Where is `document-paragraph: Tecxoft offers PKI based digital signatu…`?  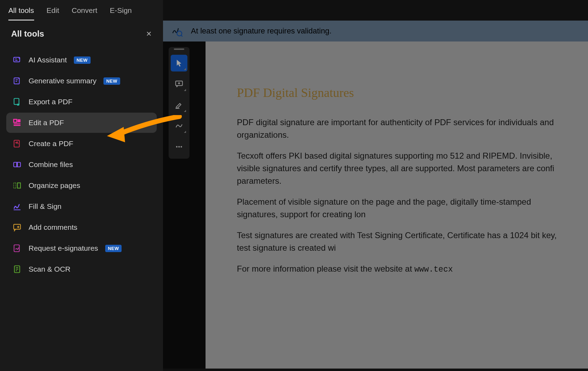
document-paragraph: Tecxoft offers PKI based digital signatu… is located at coordinates (402, 168).